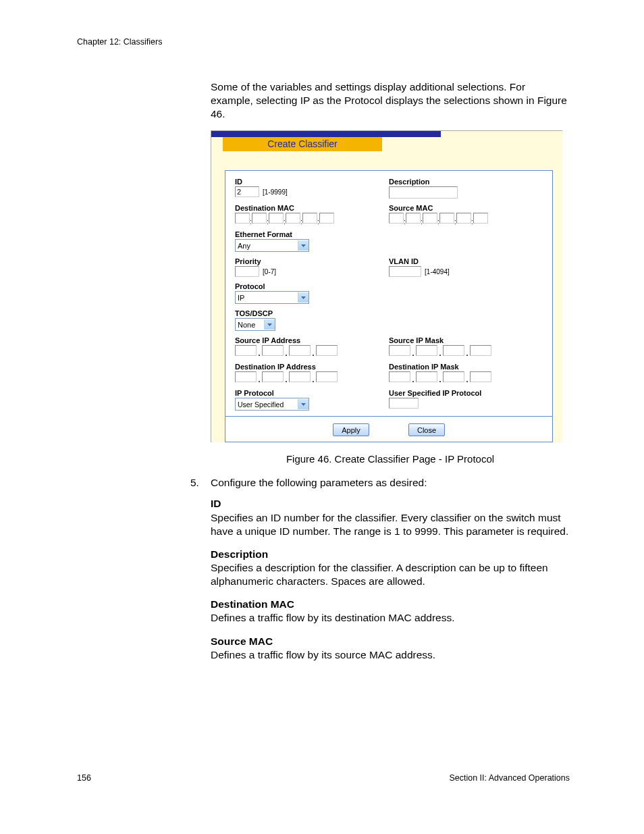  Describe the element at coordinates (390, 101) in the screenshot. I see `intro-paragraph: Some of the variables and settings displ…` at that location.